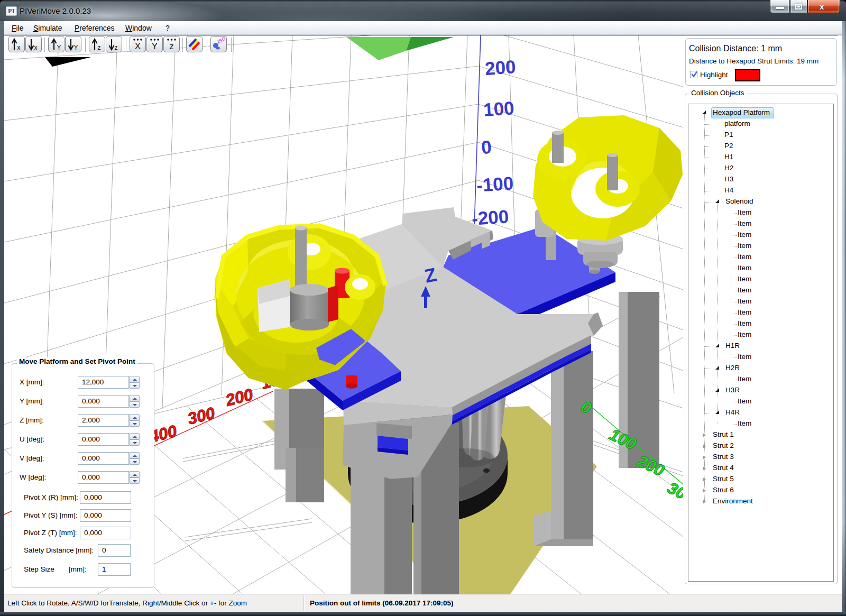  Describe the element at coordinates (495, 184) in the screenshot. I see `svg-text: -100` at that location.